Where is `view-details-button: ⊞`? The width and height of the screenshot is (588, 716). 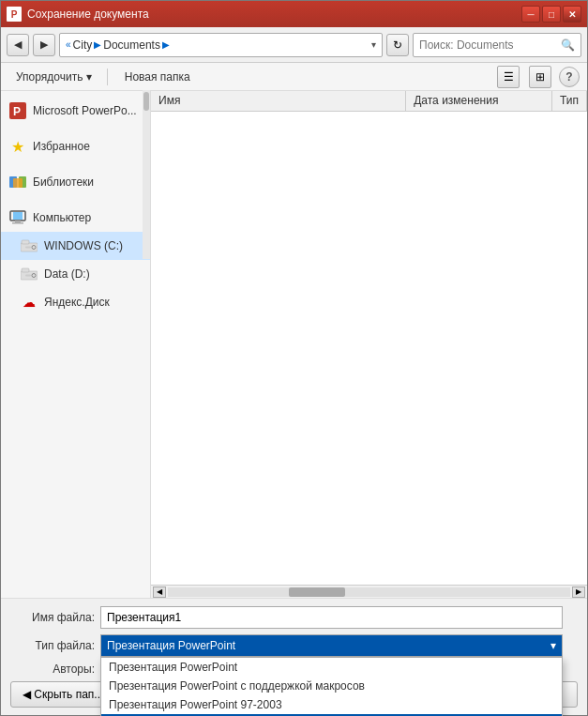 view-details-button: ⊞ is located at coordinates (540, 77).